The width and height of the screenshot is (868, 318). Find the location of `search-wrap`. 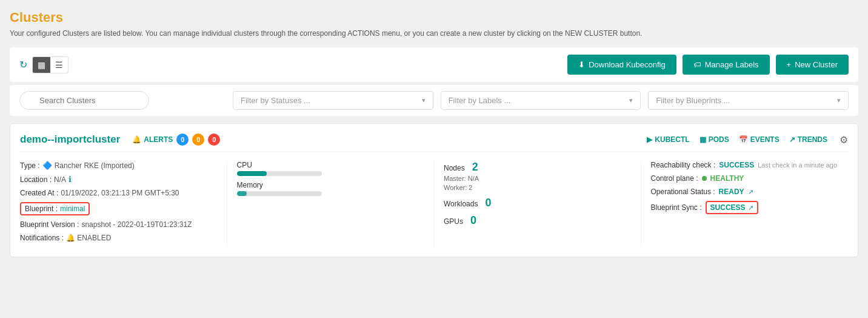

search-wrap is located at coordinates (122, 101).